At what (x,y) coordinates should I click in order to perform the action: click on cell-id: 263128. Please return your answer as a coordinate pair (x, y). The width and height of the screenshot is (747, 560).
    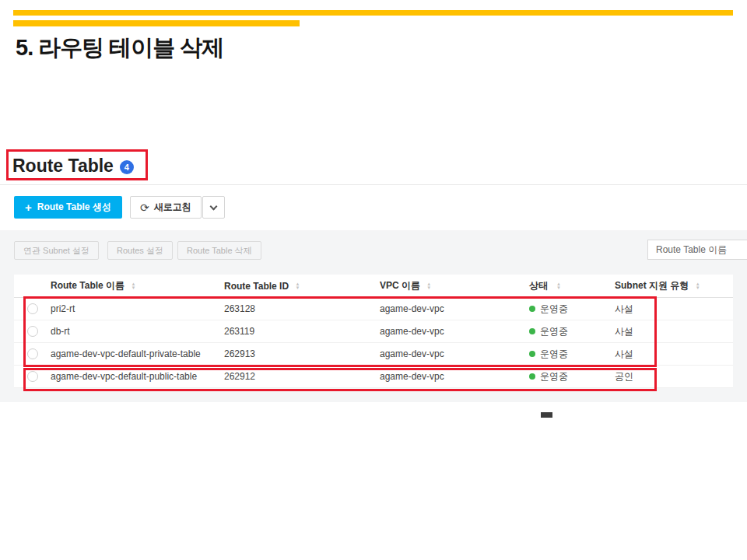
    Looking at the image, I should click on (302, 309).